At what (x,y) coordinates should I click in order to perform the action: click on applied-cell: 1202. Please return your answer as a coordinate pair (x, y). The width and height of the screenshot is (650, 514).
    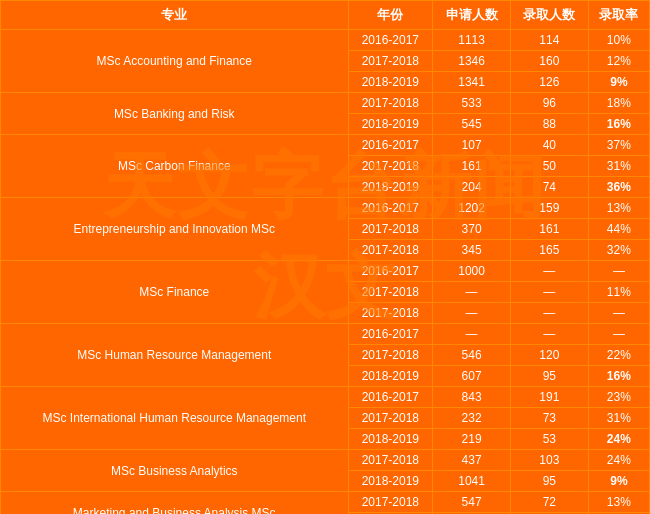
    Looking at the image, I should click on (472, 208).